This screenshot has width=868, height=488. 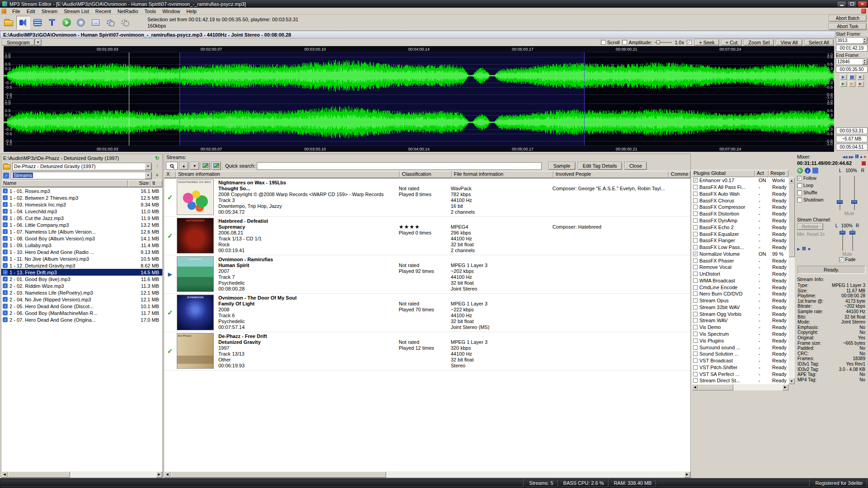 I want to click on amplitude-checkbox, so click(x=625, y=42).